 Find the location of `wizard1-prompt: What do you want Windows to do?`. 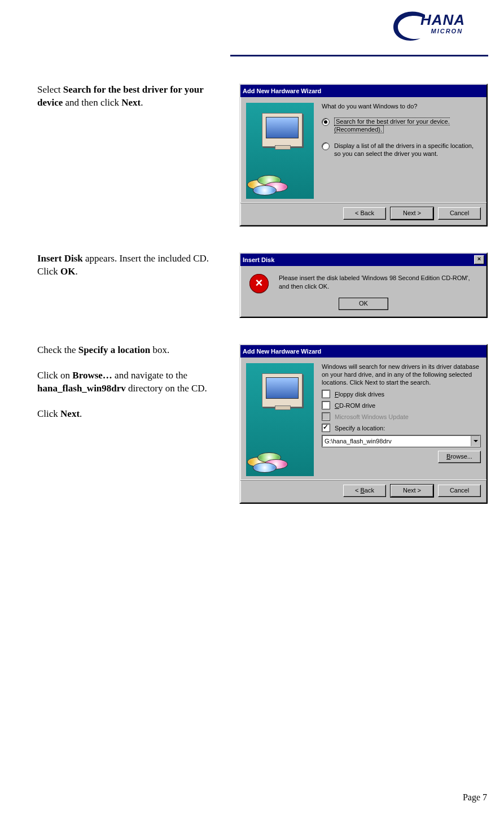

wizard1-prompt: What do you want Windows to do? is located at coordinates (401, 106).